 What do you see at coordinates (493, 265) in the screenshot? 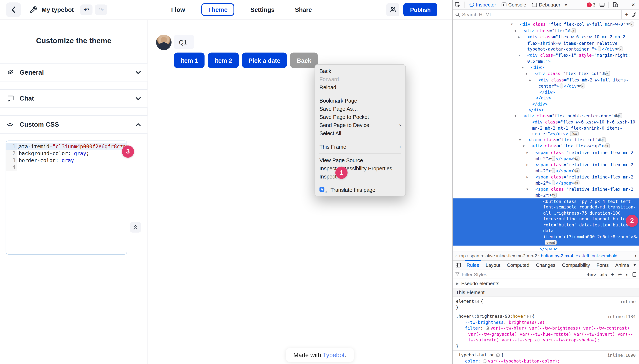
I see `panel-tab-layout: Layout` at bounding box center [493, 265].